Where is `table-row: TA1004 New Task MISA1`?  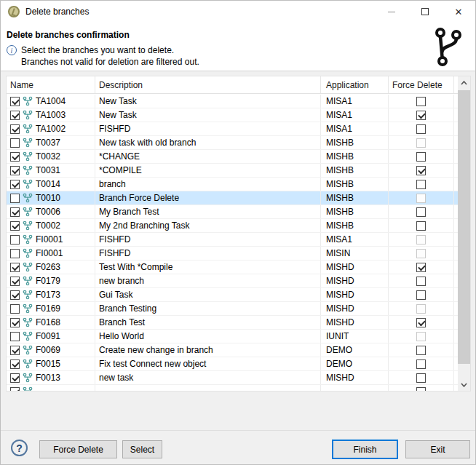 table-row: TA1004 New Task MISA1 is located at coordinates (232, 102).